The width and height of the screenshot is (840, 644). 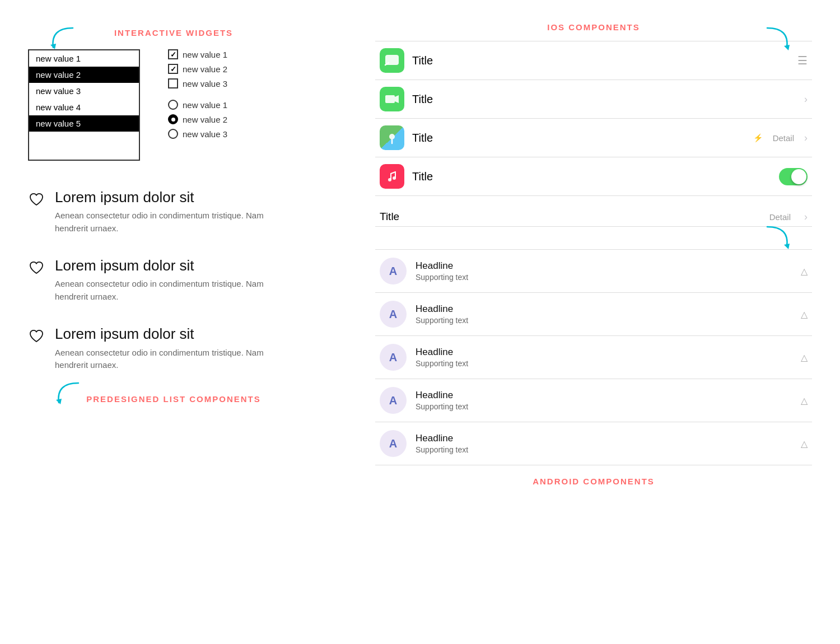 I want to click on android-row-text-1: Headline Supporting text, so click(x=604, y=271).